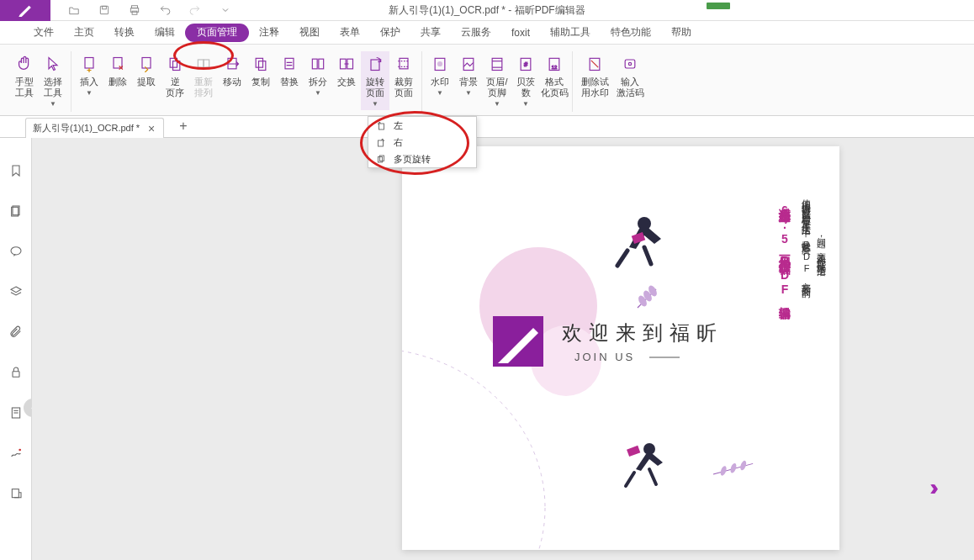 Image resolution: width=974 pixels, height=560 pixels. I want to click on tool-delete: 删除, so click(118, 81).